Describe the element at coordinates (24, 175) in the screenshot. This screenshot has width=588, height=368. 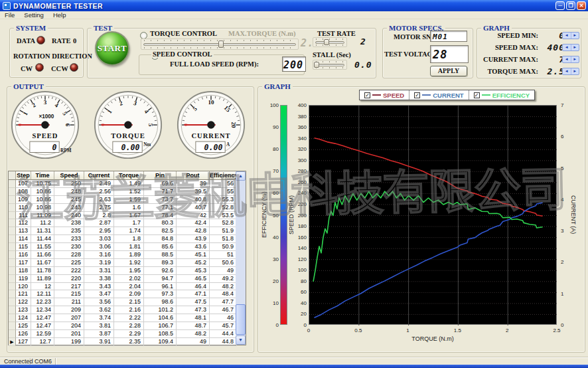
I see `table-header-step: Step` at that location.